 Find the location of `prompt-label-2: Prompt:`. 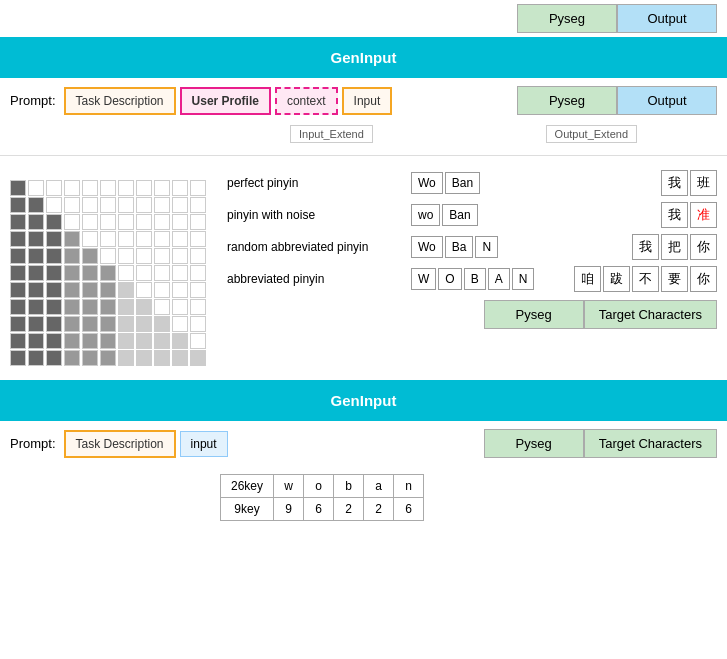

prompt-label-2: Prompt: is located at coordinates (33, 444).